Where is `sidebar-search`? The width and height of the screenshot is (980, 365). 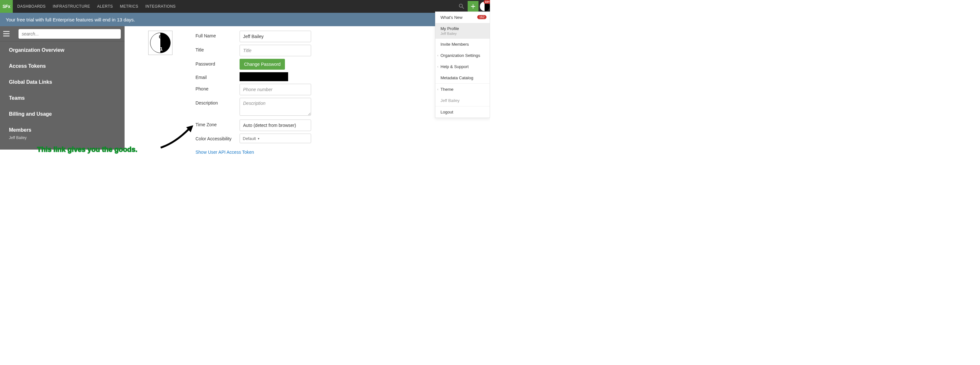 sidebar-search is located at coordinates (70, 34).